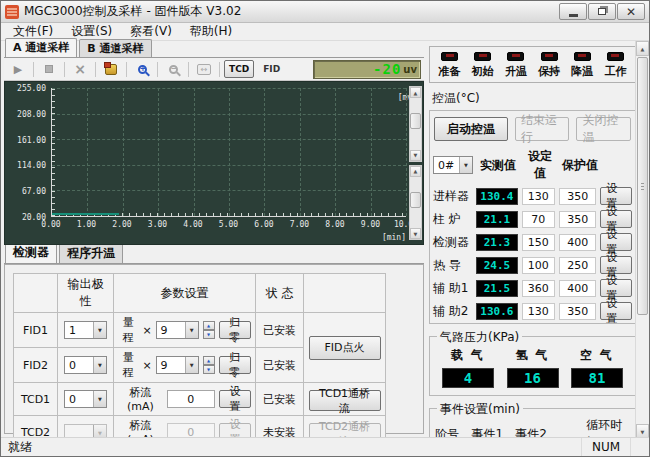 The height and width of the screenshot is (457, 650). I want to click on zone-select: 0#▼, so click(453, 165).